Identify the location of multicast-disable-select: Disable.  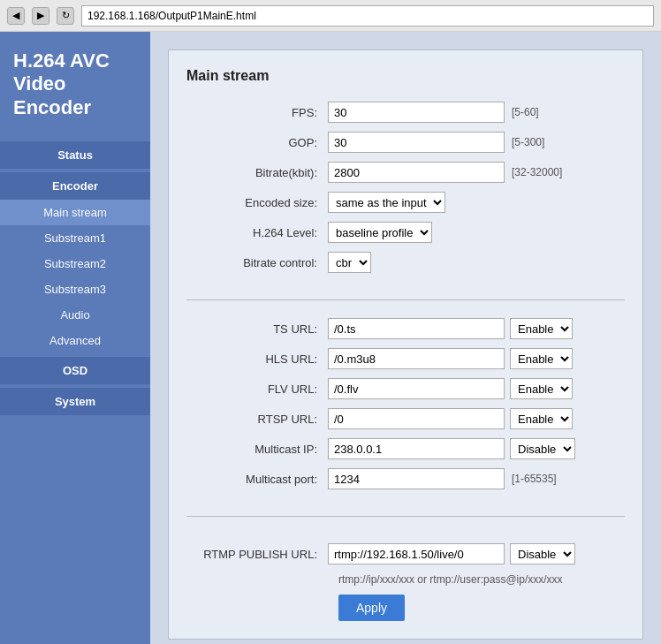
(543, 449).